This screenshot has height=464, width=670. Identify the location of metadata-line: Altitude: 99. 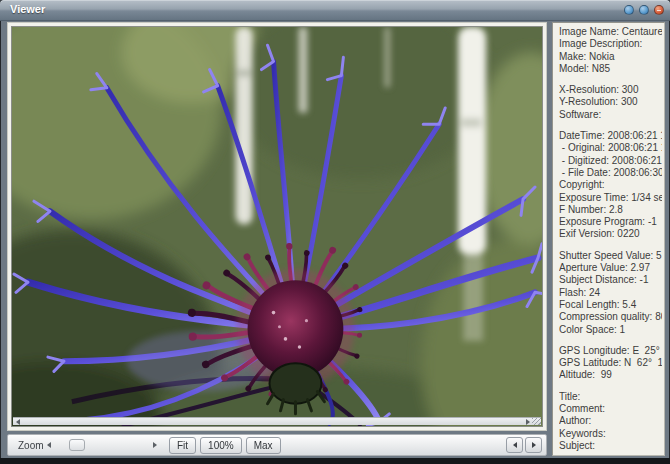
(610, 375).